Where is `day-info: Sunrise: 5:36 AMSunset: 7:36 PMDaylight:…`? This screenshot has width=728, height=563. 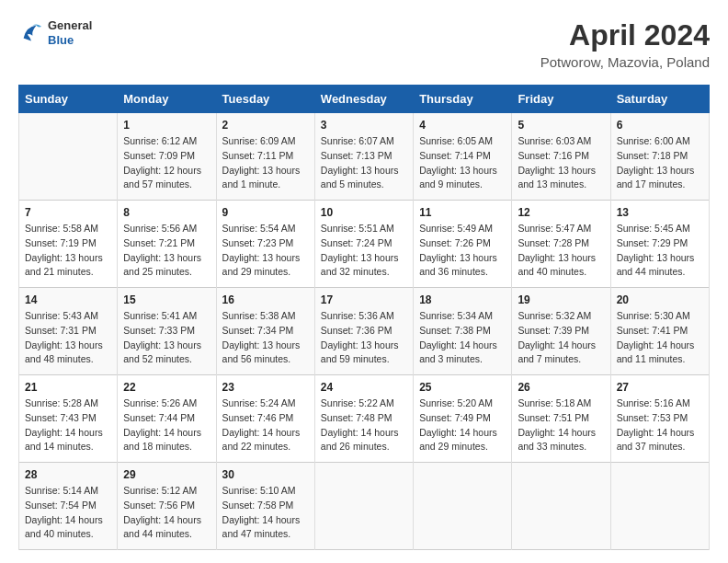
day-info: Sunrise: 5:36 AMSunset: 7:36 PMDaylight:… is located at coordinates (364, 339).